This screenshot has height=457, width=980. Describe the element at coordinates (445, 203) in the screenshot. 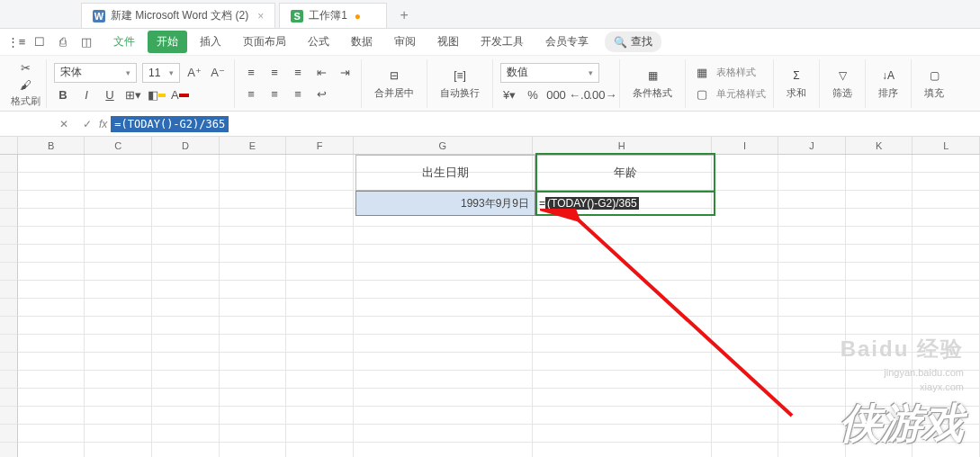

I see `cell-g2: 1993年9月9日` at that location.